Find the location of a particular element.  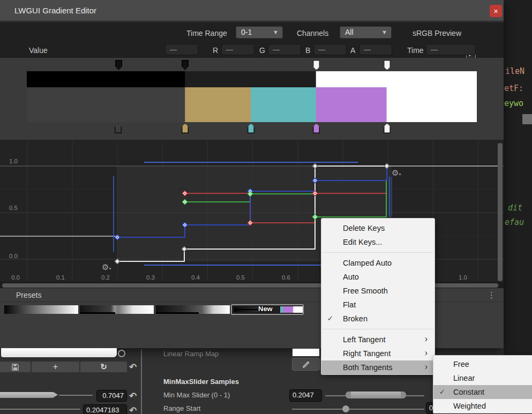

context-menu: Delete Keys Edit Keys... Clamped Auto Au… is located at coordinates (378, 297).